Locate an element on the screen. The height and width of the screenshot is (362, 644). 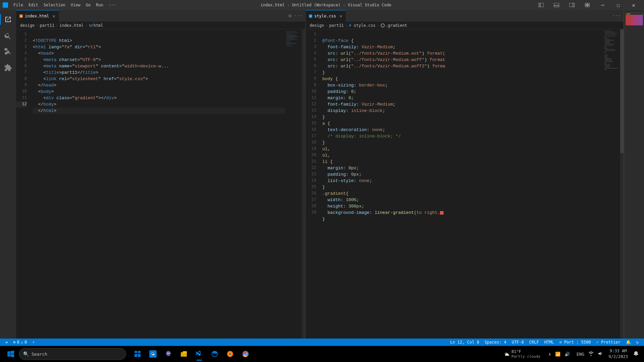
pane2-tab-bar: # style.css × ··· is located at coordinates (465, 16).